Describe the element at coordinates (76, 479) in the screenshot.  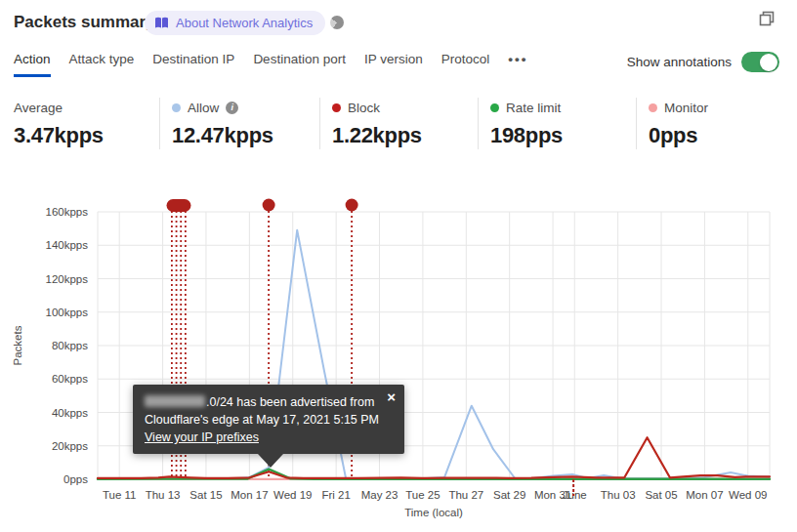
I see `y-tick-label: 0pps` at that location.